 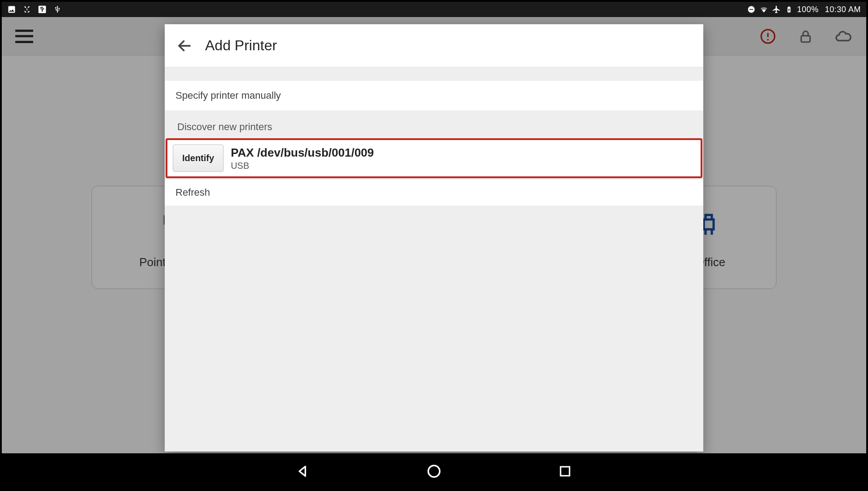 I want to click on nav-recents-button, so click(x=565, y=471).